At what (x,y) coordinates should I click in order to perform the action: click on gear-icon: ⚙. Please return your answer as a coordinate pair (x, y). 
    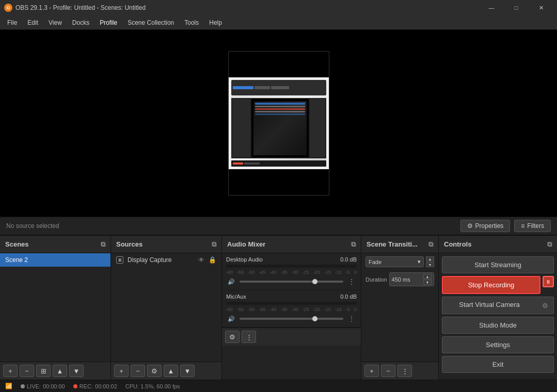
    Looking at the image, I should click on (470, 226).